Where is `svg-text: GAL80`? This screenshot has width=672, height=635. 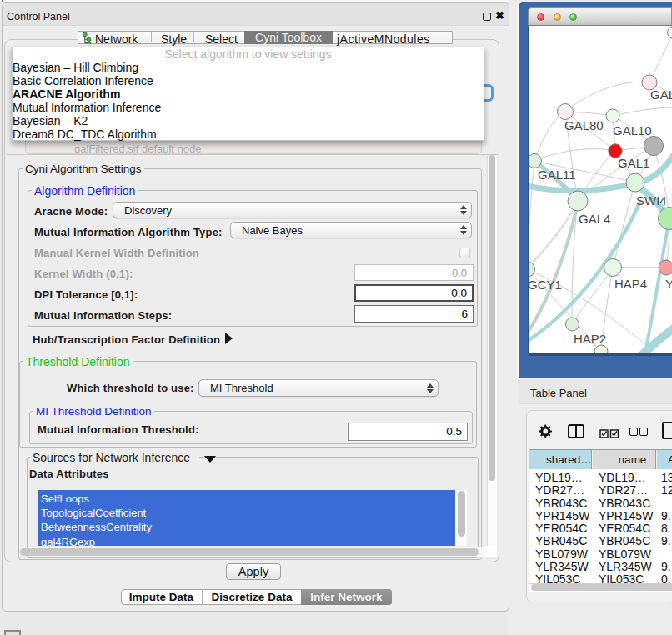
svg-text: GAL80 is located at coordinates (584, 125).